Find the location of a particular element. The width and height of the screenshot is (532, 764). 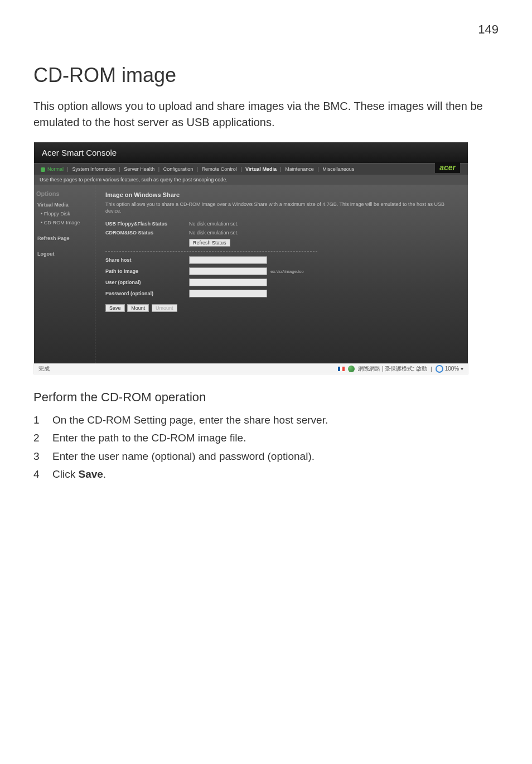

sub-bar: Use these pages to perform various featu… is located at coordinates (251, 180).